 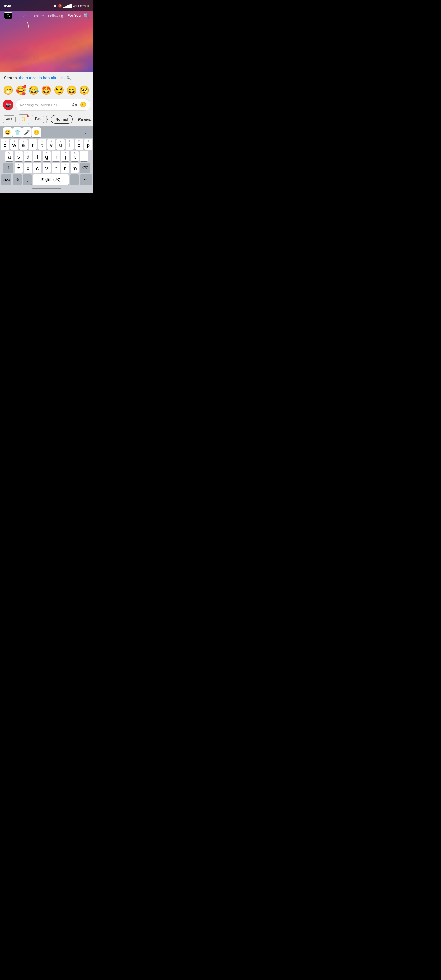 I want to click on key-z: •z, so click(x=19, y=168).